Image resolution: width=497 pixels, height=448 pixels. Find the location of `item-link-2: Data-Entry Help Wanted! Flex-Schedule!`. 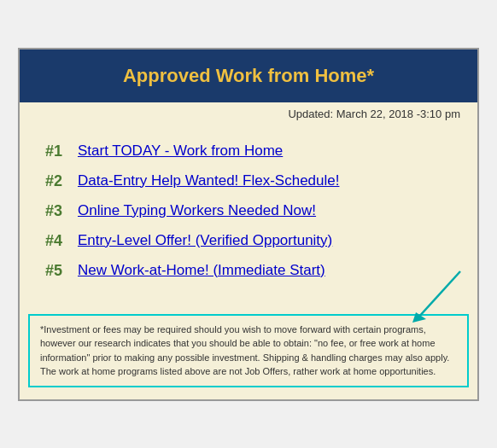

item-link-2: Data-Entry Help Wanted! Flex-Schedule! is located at coordinates (208, 181).